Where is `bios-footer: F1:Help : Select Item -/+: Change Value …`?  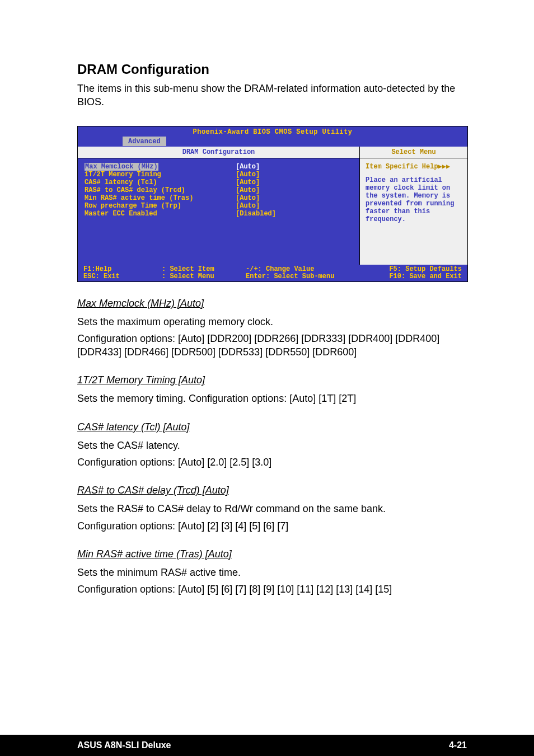
bios-footer: F1:Help : Select Item -/+: Change Value … is located at coordinates (273, 273).